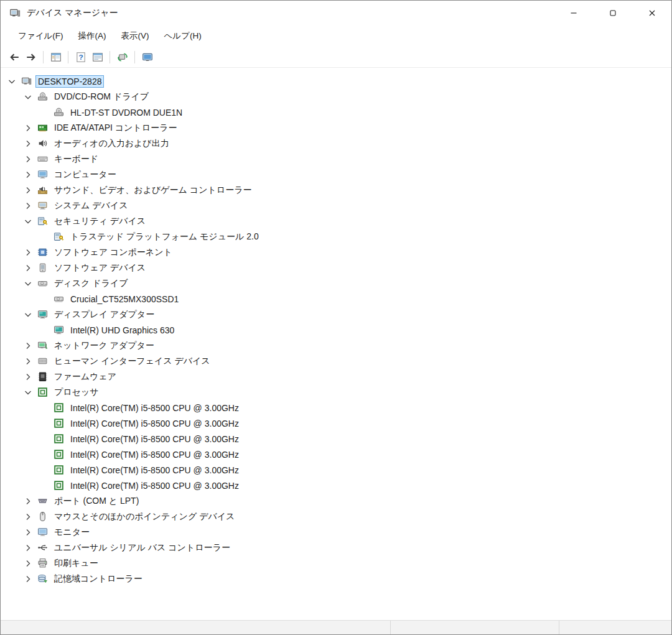 This screenshot has height=635, width=672. Describe the element at coordinates (336, 267) in the screenshot. I see `tree-row: ソフトウェア デバイス` at that location.